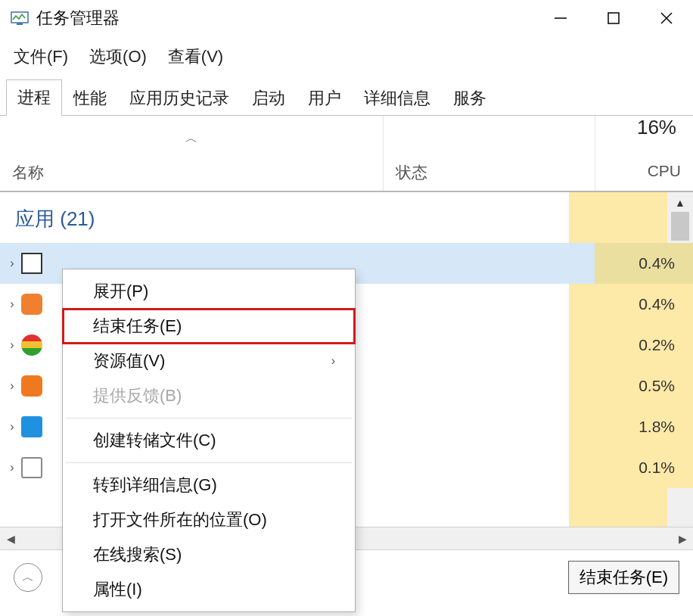 Image resolution: width=693 pixels, height=616 pixels. Describe the element at coordinates (195, 57) in the screenshot. I see `menu-view: 查看(V)` at that location.